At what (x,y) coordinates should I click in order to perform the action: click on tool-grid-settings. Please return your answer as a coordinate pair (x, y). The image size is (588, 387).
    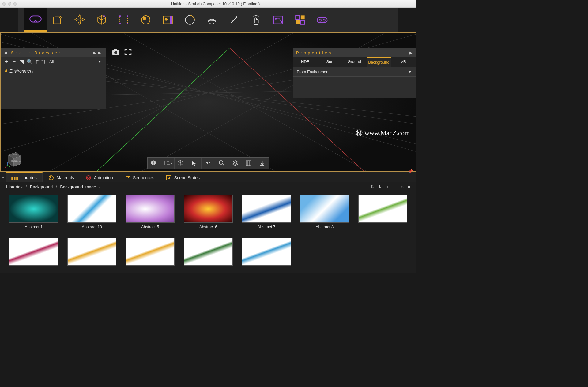
    Looking at the image, I should click on (300, 20).